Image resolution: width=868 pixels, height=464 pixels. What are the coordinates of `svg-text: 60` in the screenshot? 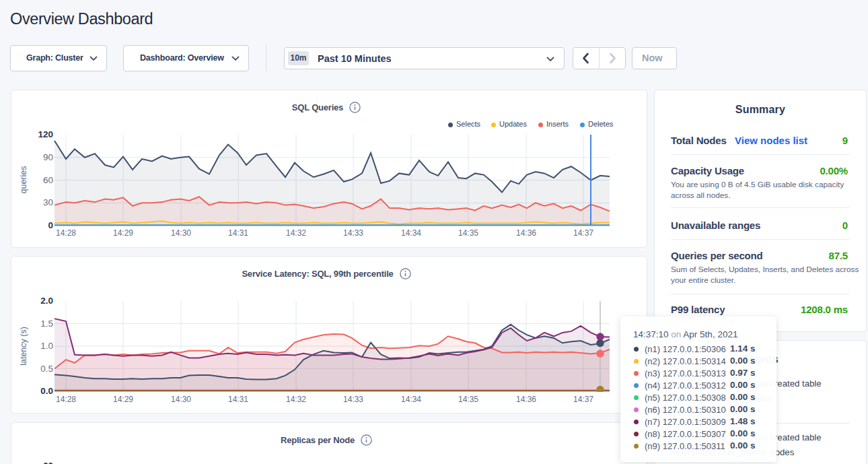 It's located at (48, 180).